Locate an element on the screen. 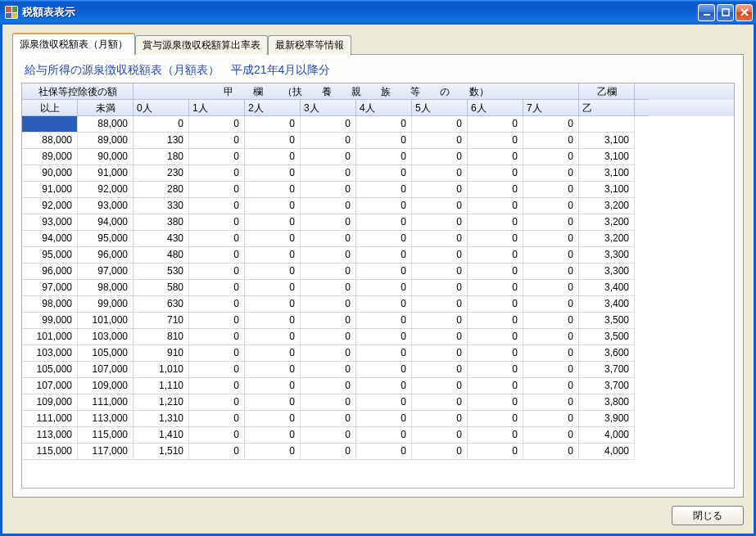 The height and width of the screenshot is (536, 756). tab-bonus-rate-table: 賞与源泉徴収税額算出率表 is located at coordinates (201, 45).